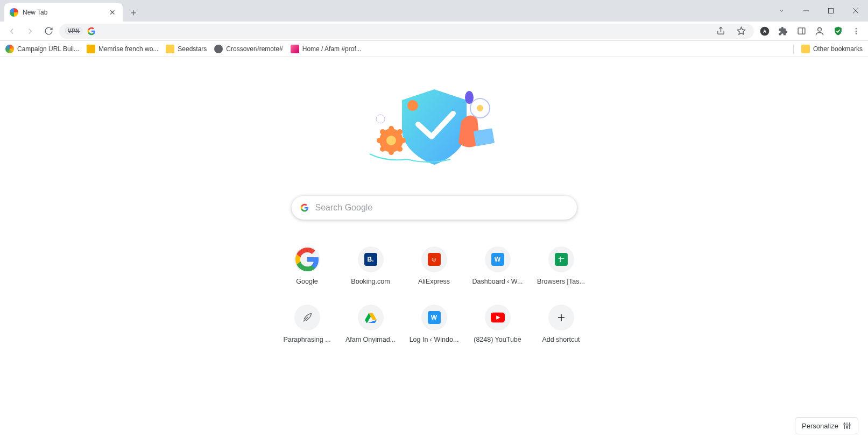  I want to click on bookmark-item: Crossover#remote#, so click(249, 49).